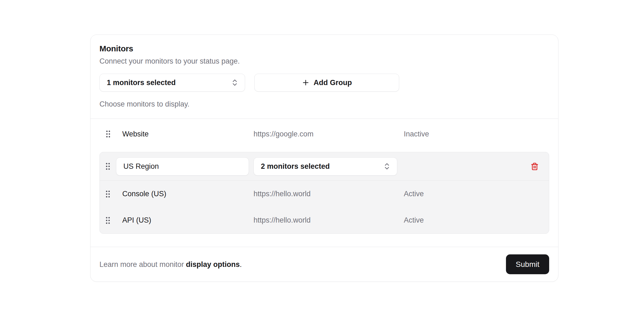 The width and height of the screenshot is (644, 312). What do you see at coordinates (324, 61) in the screenshot?
I see `page-subtitle: Connect your monitors to your status pag…` at bounding box center [324, 61].